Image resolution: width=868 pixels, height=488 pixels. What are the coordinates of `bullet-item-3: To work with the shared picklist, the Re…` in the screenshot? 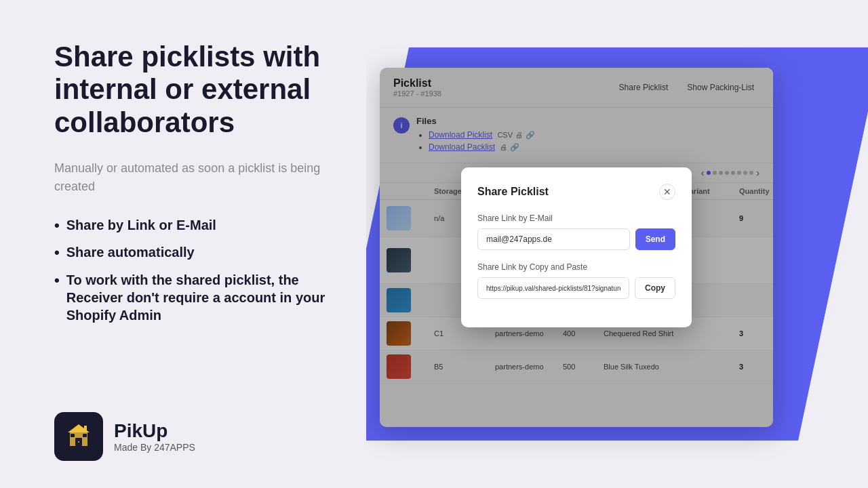 It's located at (193, 298).